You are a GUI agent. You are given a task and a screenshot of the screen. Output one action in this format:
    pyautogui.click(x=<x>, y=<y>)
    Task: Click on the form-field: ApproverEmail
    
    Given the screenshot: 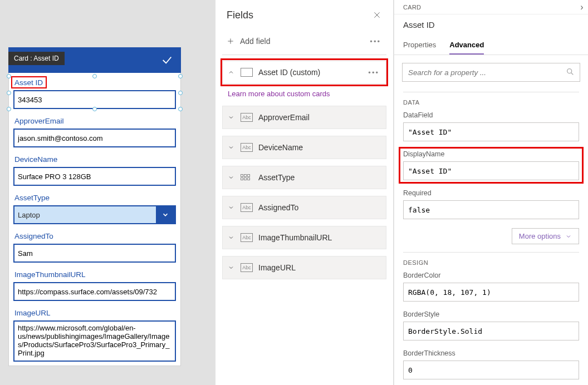 What is the action you would take?
    pyautogui.click(x=95, y=131)
    